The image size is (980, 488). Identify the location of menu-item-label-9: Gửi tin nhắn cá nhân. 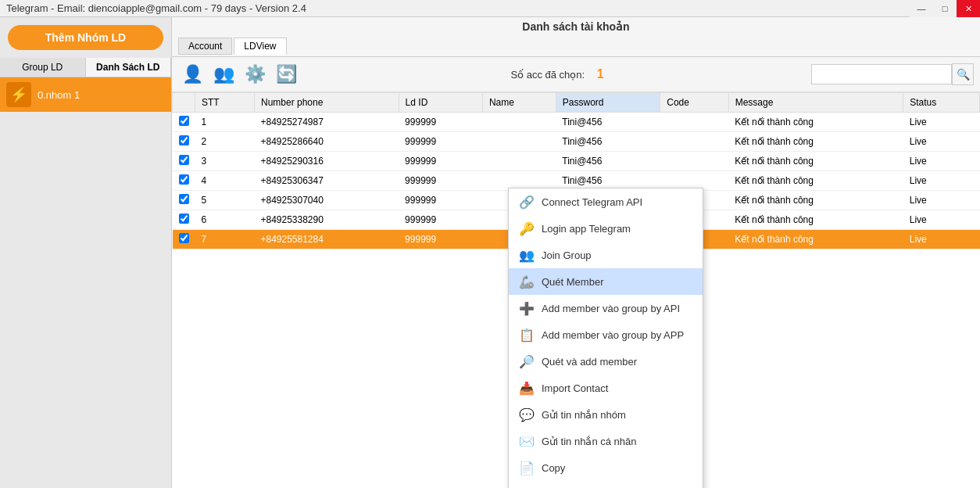
(589, 441).